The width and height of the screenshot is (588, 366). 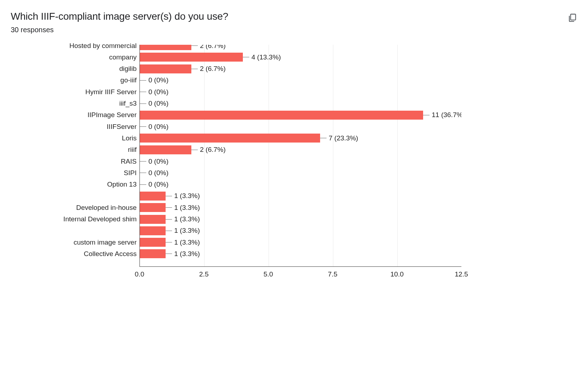 What do you see at coordinates (129, 138) in the screenshot?
I see `y-category-label: Loris` at bounding box center [129, 138].